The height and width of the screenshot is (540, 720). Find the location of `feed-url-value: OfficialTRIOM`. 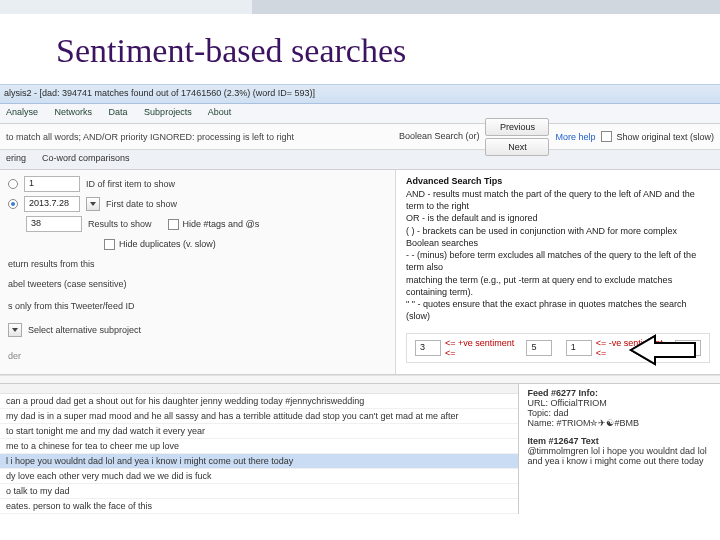

feed-url-value: OfficialTRIOM is located at coordinates (578, 403).